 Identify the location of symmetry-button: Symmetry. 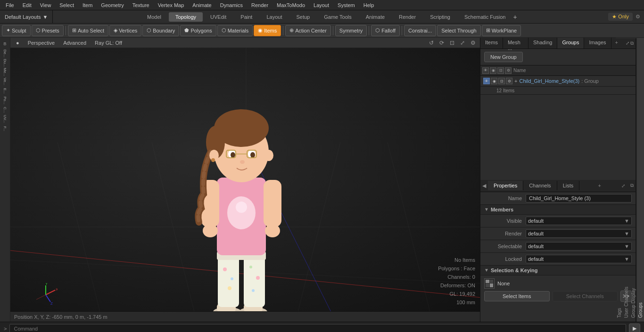
(351, 31).